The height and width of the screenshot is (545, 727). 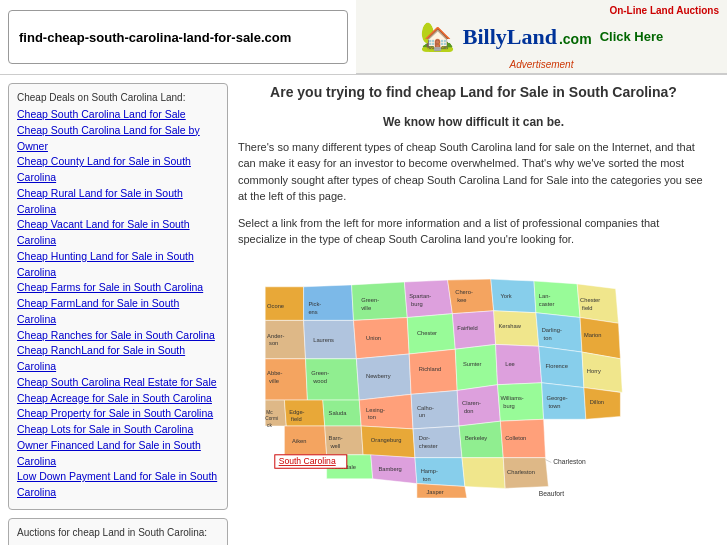 What do you see at coordinates (516, 438) in the screenshot?
I see `svg-text: Colleton` at bounding box center [516, 438].